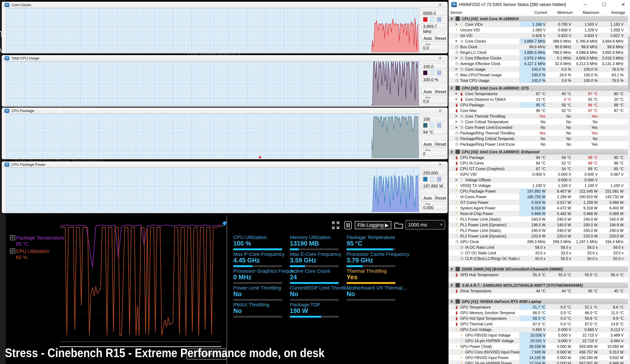 This screenshot has height=364, width=630. I want to click on sensor-row: CPU Package 95 °C 56 °C 96 °C 88 °C, so click(538, 105).